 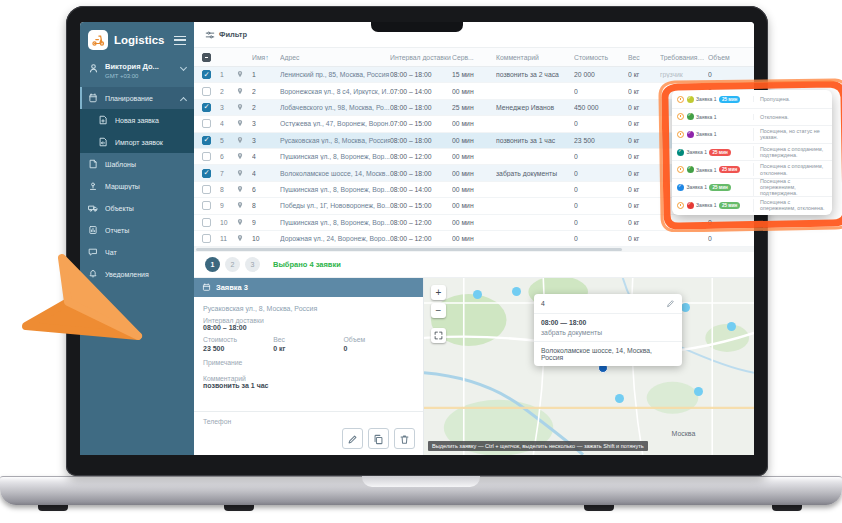 I want to click on status-pin-icon, so click(x=690, y=206).